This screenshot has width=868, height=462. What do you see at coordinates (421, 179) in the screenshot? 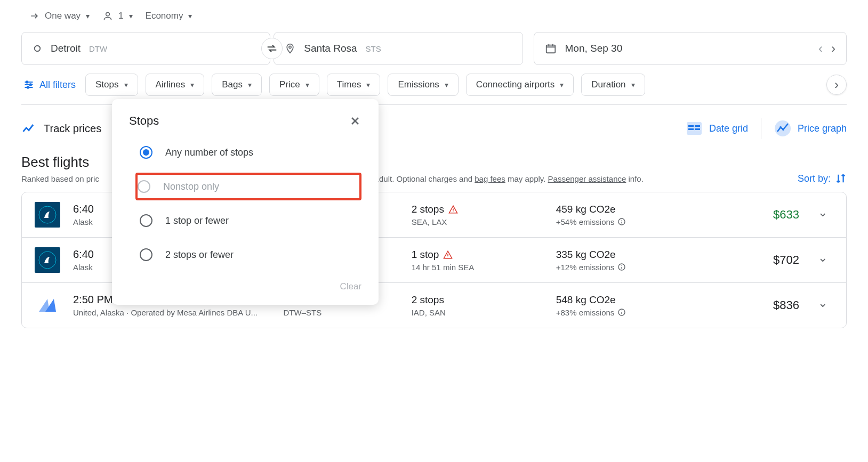
I see `sub-mid: 1 adult. Optional charges and` at bounding box center [421, 179].